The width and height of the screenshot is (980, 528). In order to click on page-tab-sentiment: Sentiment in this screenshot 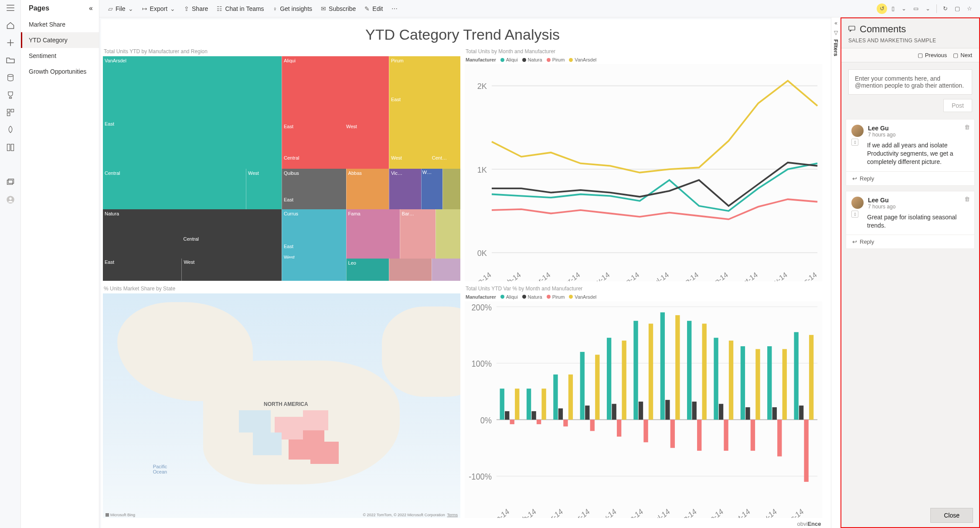, I will do `click(60, 56)`.